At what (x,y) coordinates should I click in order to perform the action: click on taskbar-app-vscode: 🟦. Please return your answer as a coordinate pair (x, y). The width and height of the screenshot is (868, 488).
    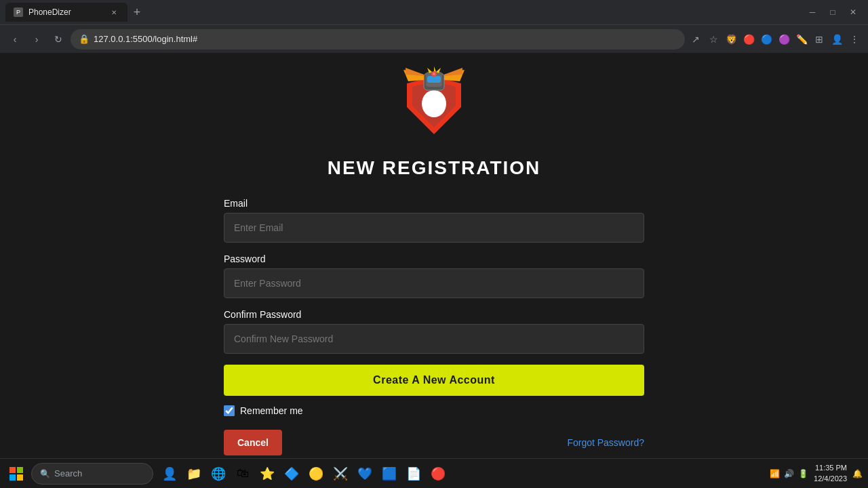
    Looking at the image, I should click on (389, 474).